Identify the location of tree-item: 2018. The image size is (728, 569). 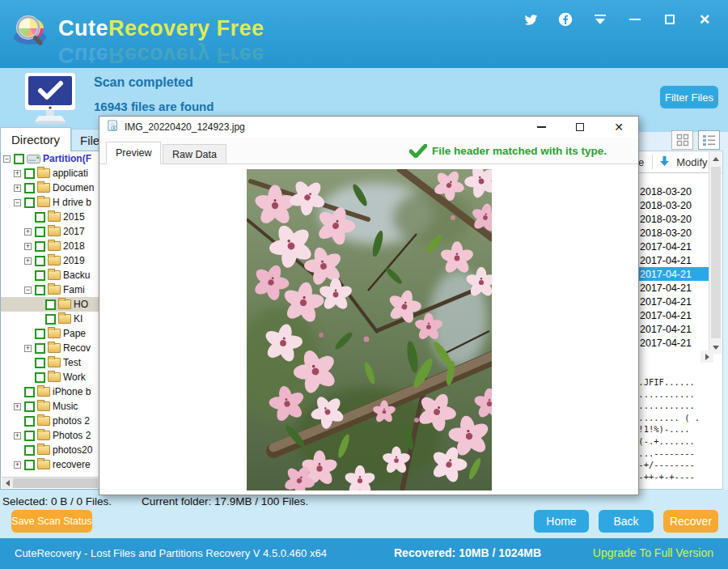
(50, 246).